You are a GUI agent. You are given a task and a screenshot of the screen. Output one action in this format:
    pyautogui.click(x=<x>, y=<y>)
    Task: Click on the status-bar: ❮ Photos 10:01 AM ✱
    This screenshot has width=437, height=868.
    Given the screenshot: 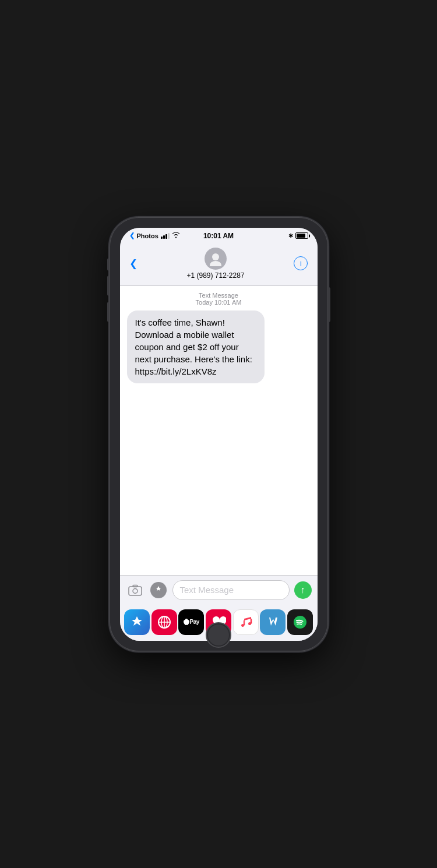 What is the action you would take?
    pyautogui.click(x=219, y=236)
    